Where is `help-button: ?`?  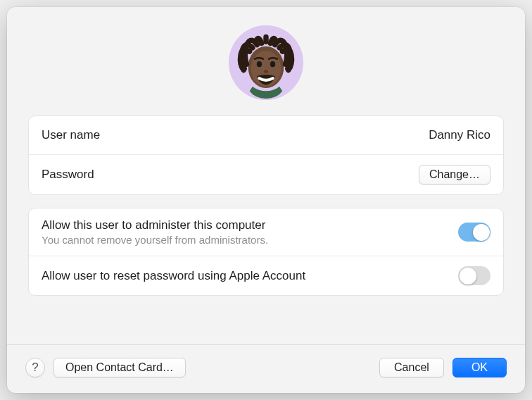 help-button: ? is located at coordinates (35, 368).